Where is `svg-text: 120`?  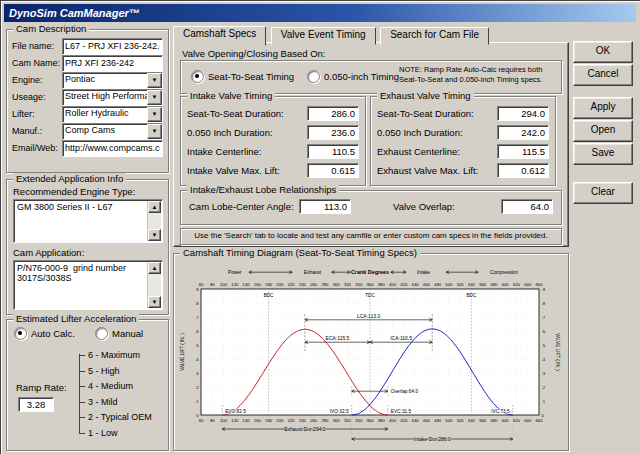 svg-text: 120 is located at coordinates (235, 284).